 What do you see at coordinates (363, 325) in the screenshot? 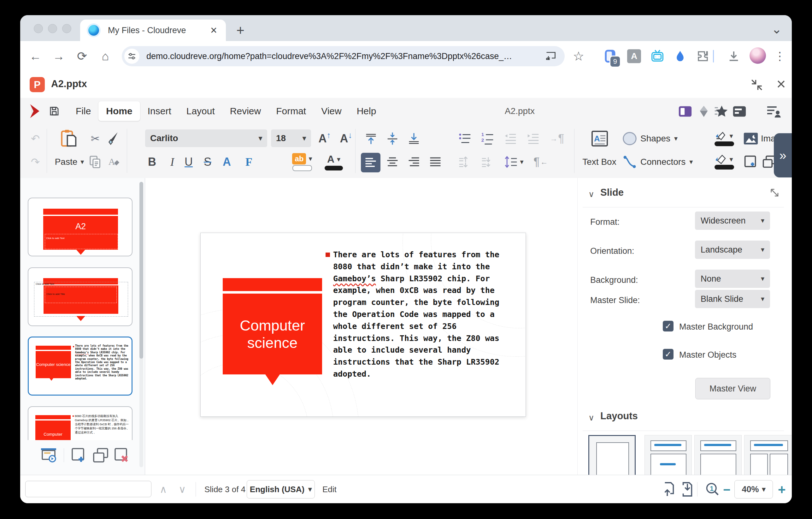
I see `slide-canvas: Computer science There are lots of featu…` at bounding box center [363, 325].